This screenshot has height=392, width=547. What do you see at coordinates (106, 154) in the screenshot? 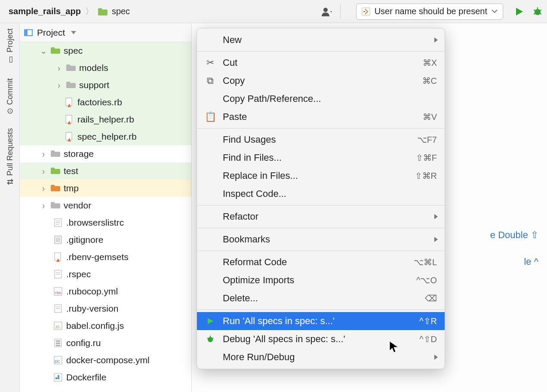
I see `tree-folder-storage: › storage` at bounding box center [106, 154].